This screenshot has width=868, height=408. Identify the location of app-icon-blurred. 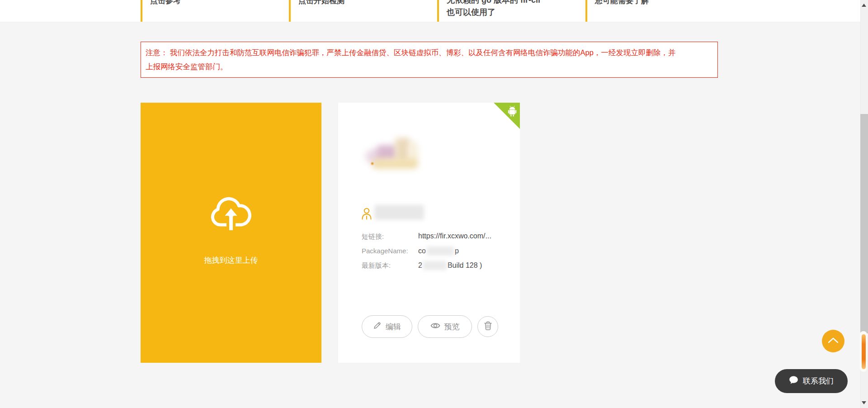
(392, 154).